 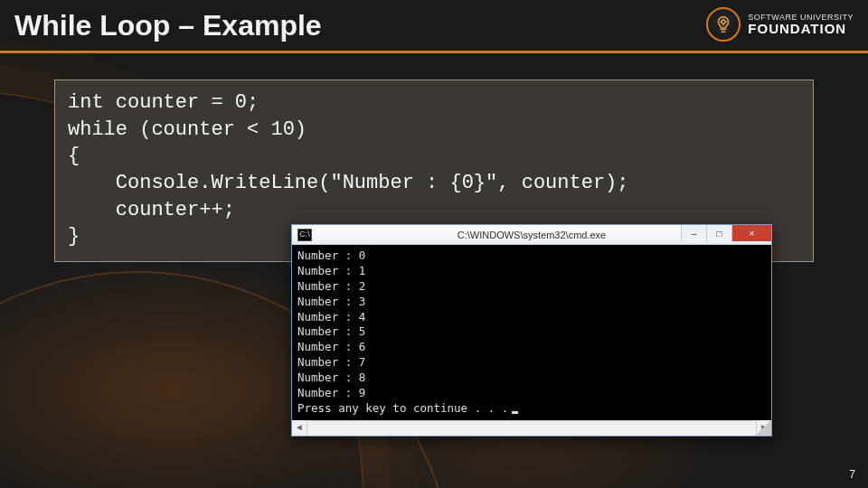 What do you see at coordinates (719, 233) in the screenshot?
I see `maximize-button: □` at bounding box center [719, 233].